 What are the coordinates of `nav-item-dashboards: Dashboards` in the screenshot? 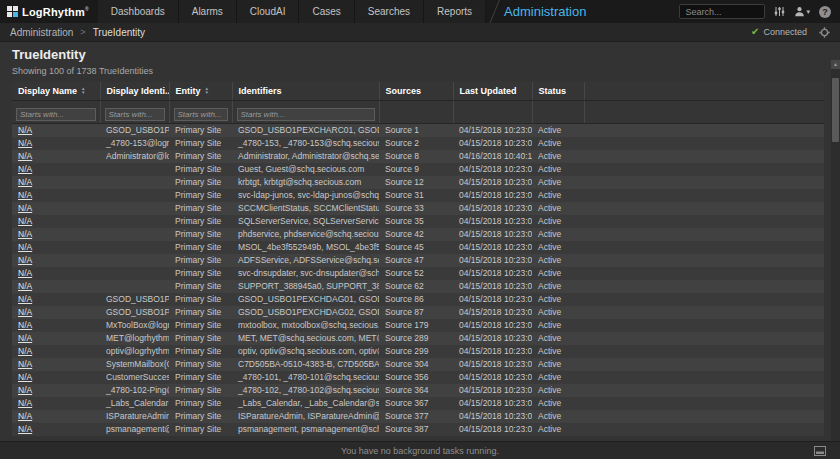 It's located at (138, 12).